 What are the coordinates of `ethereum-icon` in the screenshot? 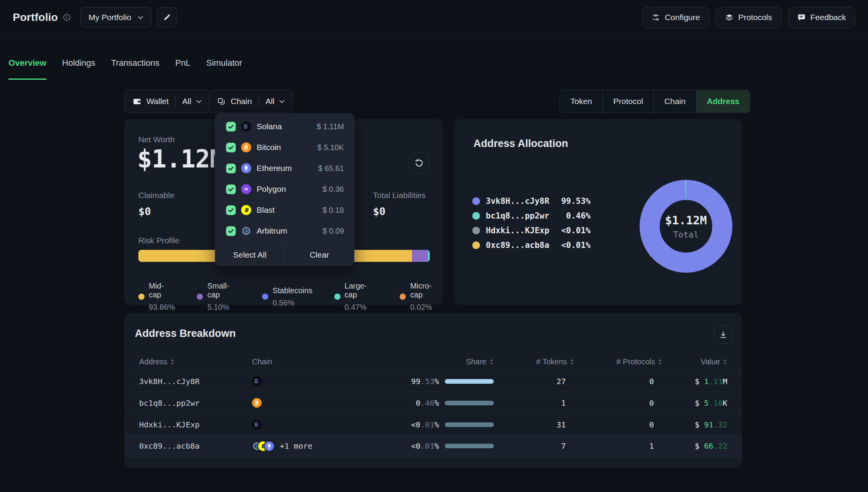 It's located at (246, 168).